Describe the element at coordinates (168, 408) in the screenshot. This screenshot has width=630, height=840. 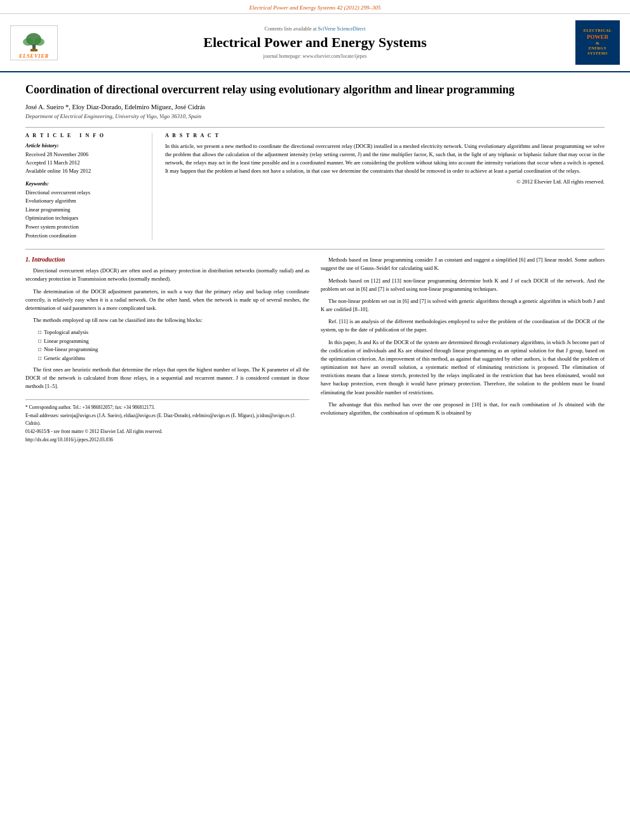
I see `footnote-corresponding: * Corresponding author. Tel.: +34 986812…` at that location.